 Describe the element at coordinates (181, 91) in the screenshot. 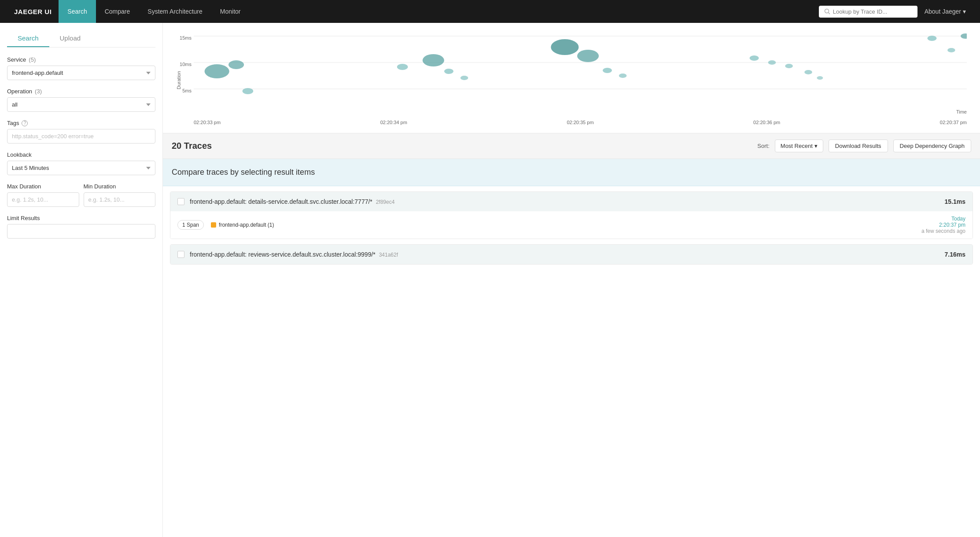

I see `chart-y-label-5ms: 5ms` at that location.